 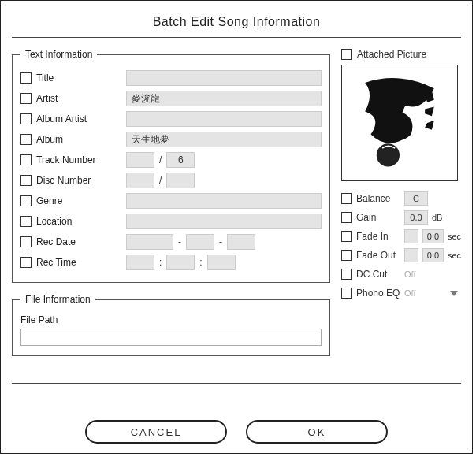 What do you see at coordinates (401, 255) in the screenshot?
I see `row-fade-out: Fade Out 0.0 sec` at bounding box center [401, 255].